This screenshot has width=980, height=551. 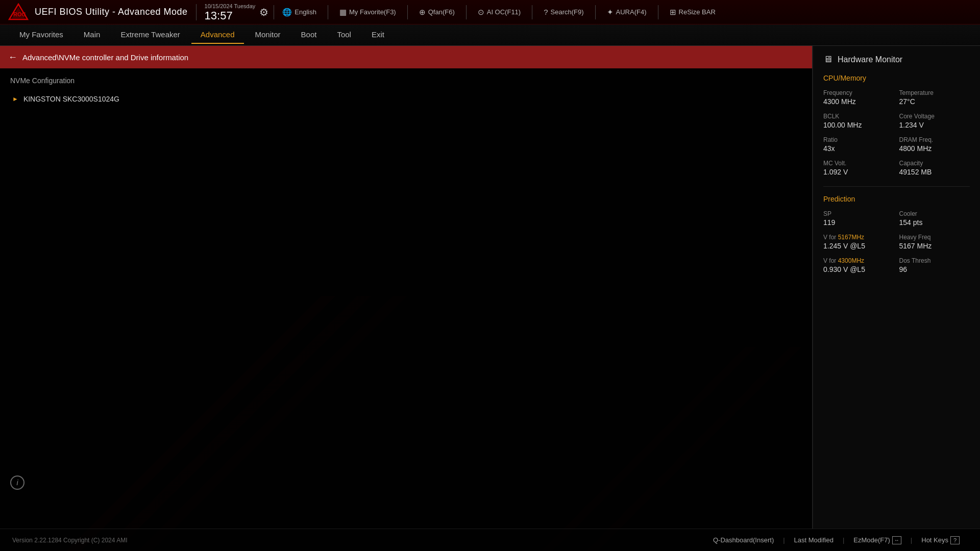 I want to click on v5167-highlight: 5167MHz, so click(x=851, y=237).